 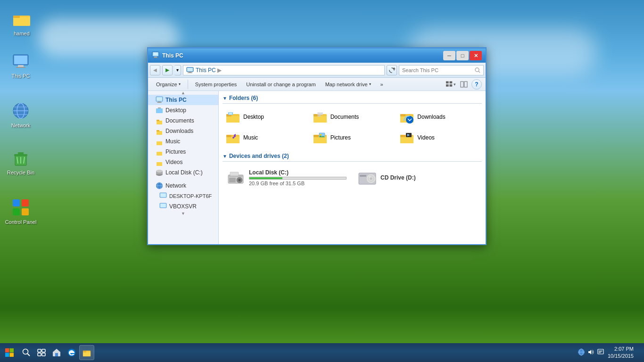 What do you see at coordinates (284, 70) in the screenshot?
I see `address-breadcrumb: This PC ▶` at bounding box center [284, 70].